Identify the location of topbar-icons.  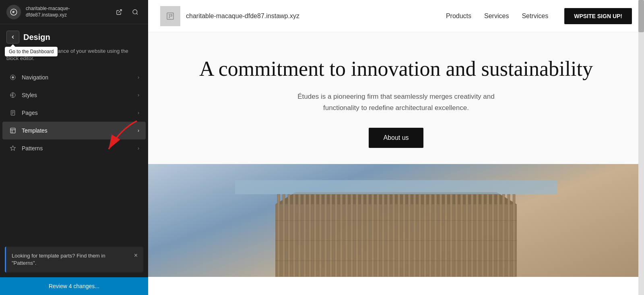
(127, 12).